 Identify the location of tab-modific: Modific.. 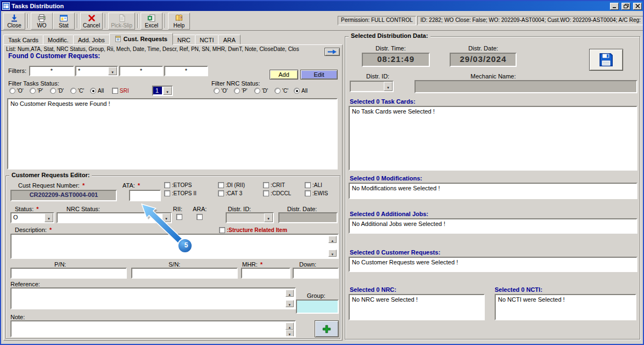
(58, 39).